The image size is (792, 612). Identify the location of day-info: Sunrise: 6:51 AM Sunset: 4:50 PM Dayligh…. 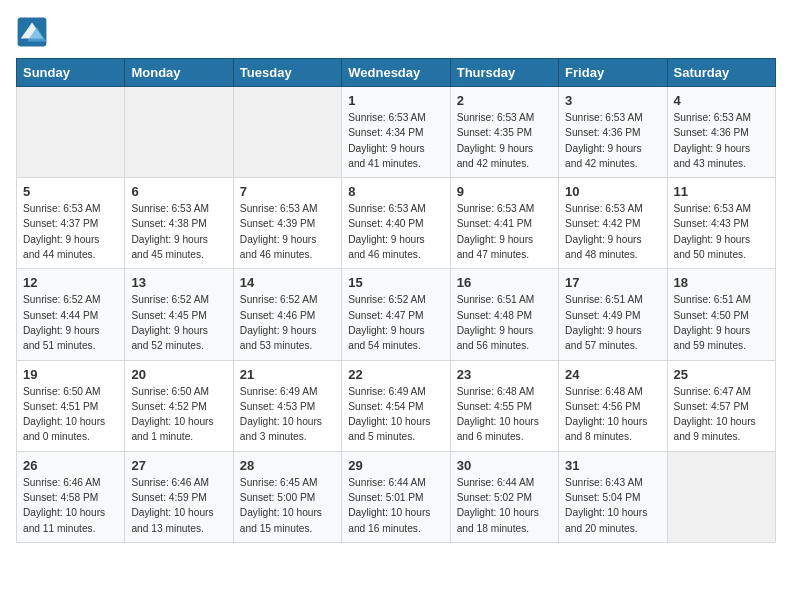
(722, 322).